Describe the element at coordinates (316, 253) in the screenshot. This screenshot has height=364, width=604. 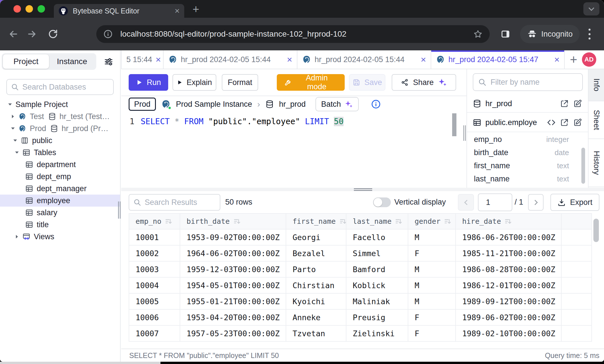
I see `table-cell: Bezalel` at that location.